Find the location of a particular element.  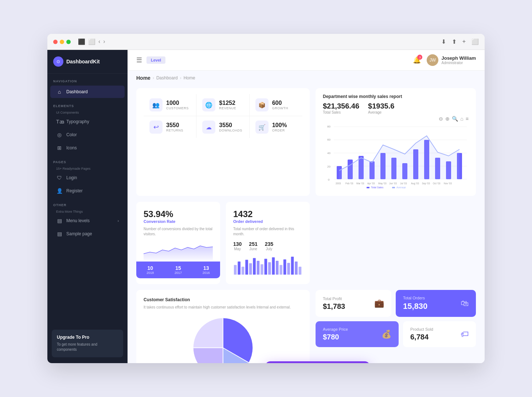

other-section-label: OTHER is located at coordinates (87, 203).